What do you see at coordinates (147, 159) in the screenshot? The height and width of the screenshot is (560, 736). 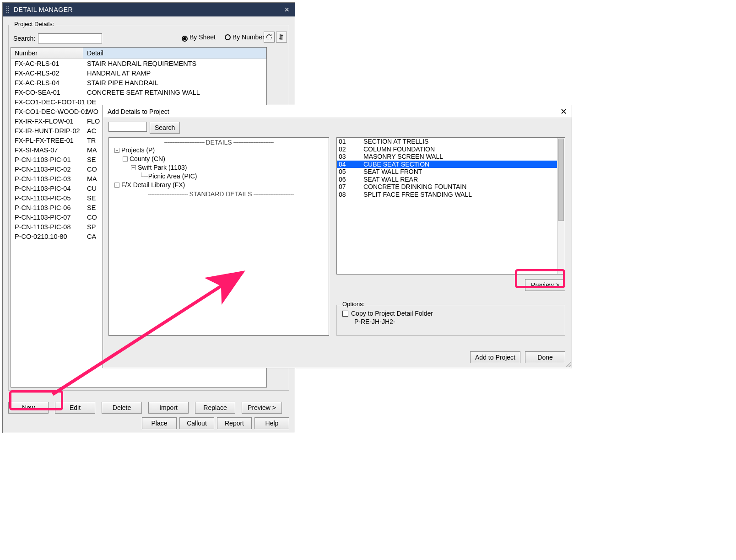 I see `tree-node-county: County (CN)` at bounding box center [147, 159].